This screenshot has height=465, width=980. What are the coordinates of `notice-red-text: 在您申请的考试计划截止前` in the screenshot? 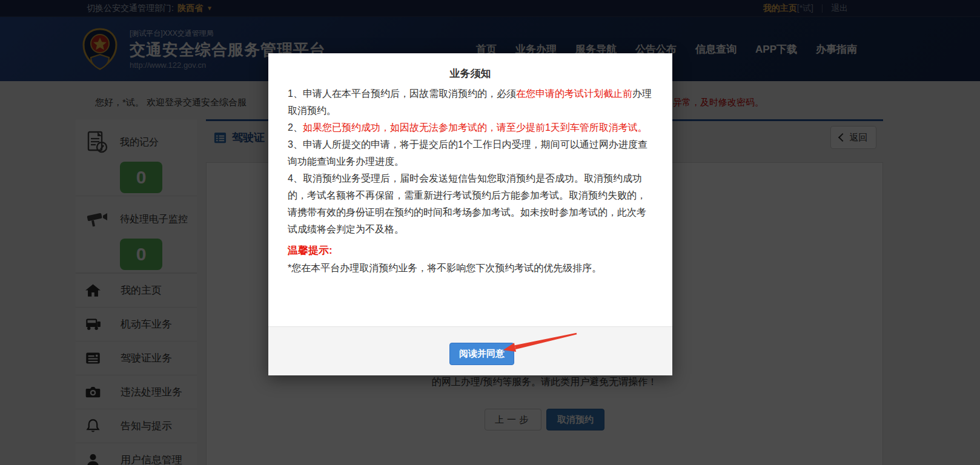 It's located at (574, 93).